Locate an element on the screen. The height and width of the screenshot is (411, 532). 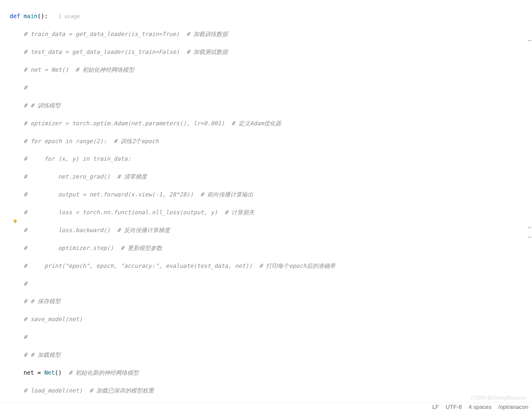
comment: # # 加载模型 is located at coordinates (42, 355).